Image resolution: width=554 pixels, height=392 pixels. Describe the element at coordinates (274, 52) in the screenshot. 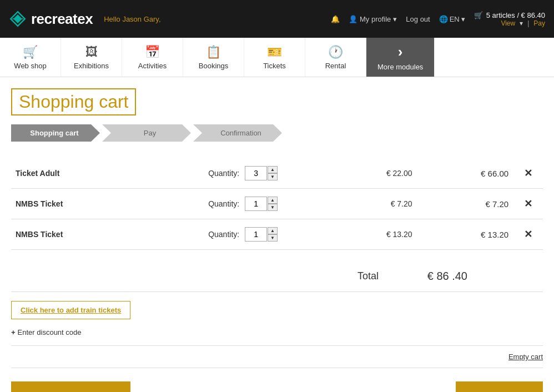

I see `tickets-icon: 🎫` at that location.